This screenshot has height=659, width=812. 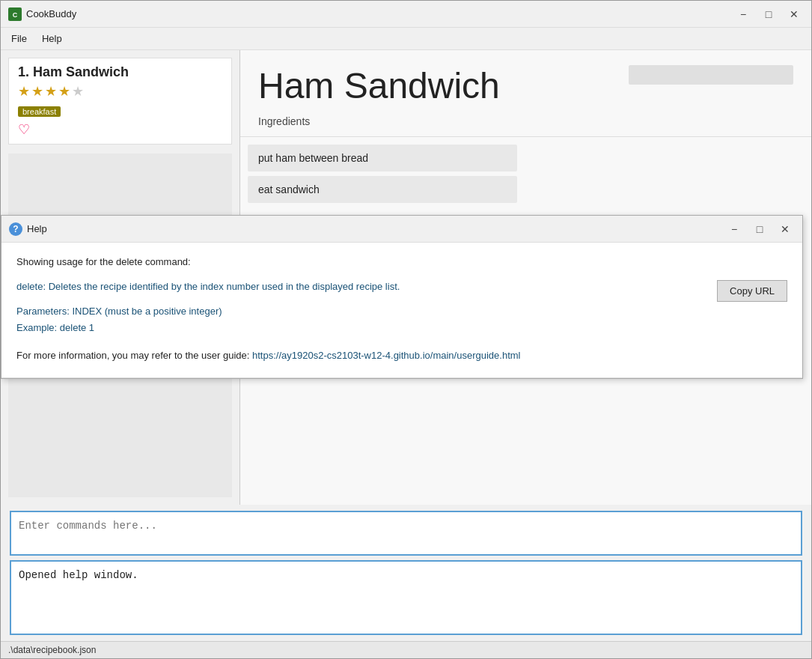 What do you see at coordinates (525, 124) in the screenshot?
I see `ingredients-label: Ingredients` at bounding box center [525, 124].